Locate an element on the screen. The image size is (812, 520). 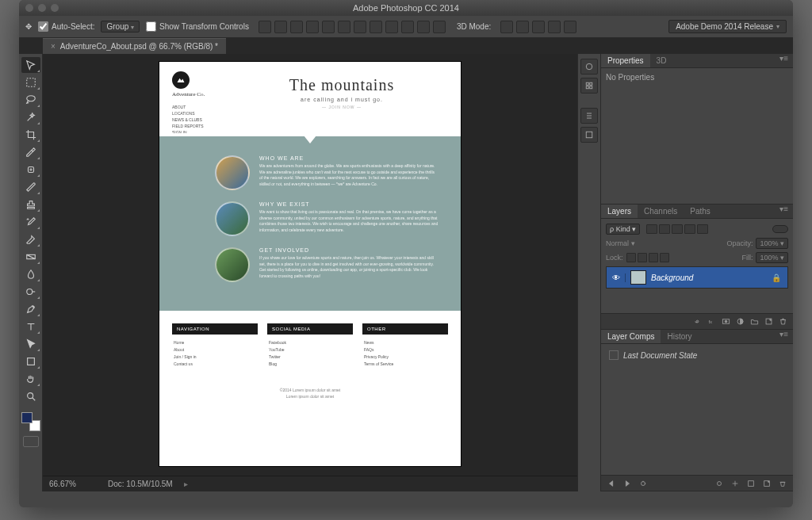
layer-fx-icon: fx is located at coordinates (711, 322).